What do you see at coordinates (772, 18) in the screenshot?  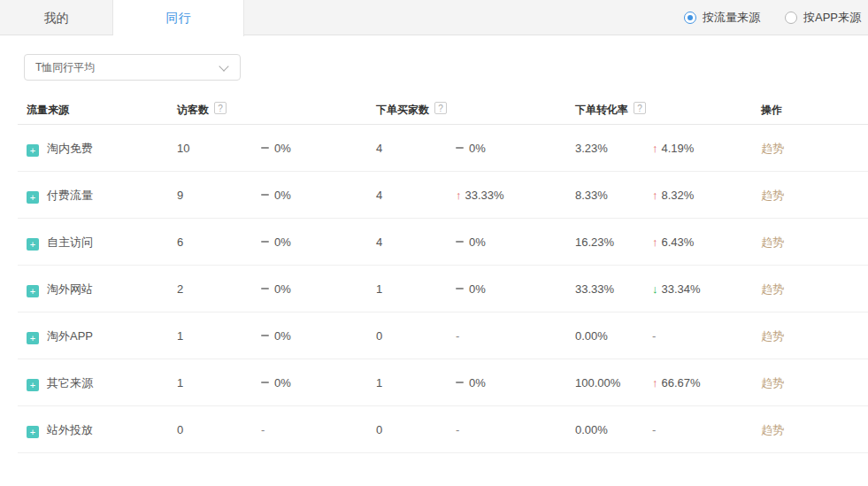 I see `source-mode-radio-group: 按流量来源 按APP来源` at bounding box center [772, 18].